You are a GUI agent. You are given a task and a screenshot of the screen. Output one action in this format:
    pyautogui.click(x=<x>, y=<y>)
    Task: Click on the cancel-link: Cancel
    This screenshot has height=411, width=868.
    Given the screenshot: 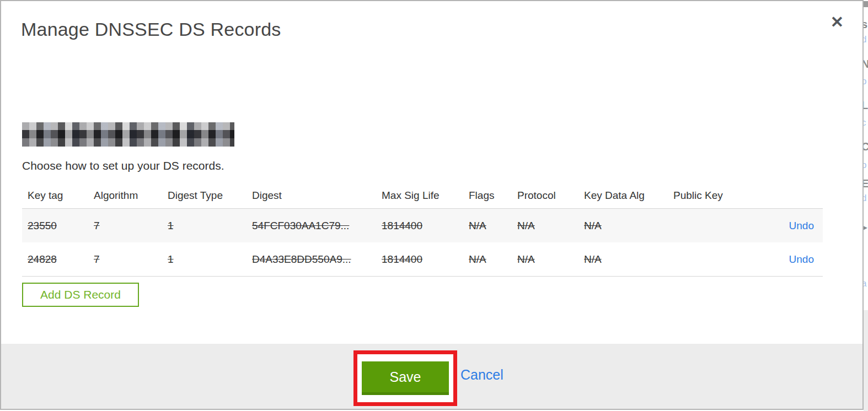 What is the action you would take?
    pyautogui.click(x=482, y=375)
    